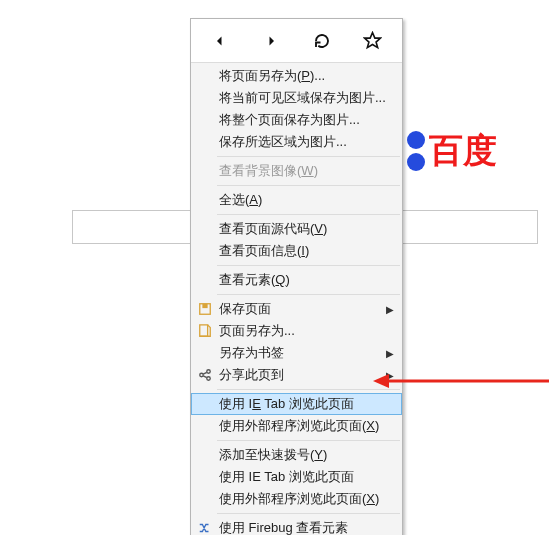 This screenshot has height=535, width=549. Describe the element at coordinates (296, 229) in the screenshot. I see `menu-view-source: 查看页面源代码(V)` at that location.